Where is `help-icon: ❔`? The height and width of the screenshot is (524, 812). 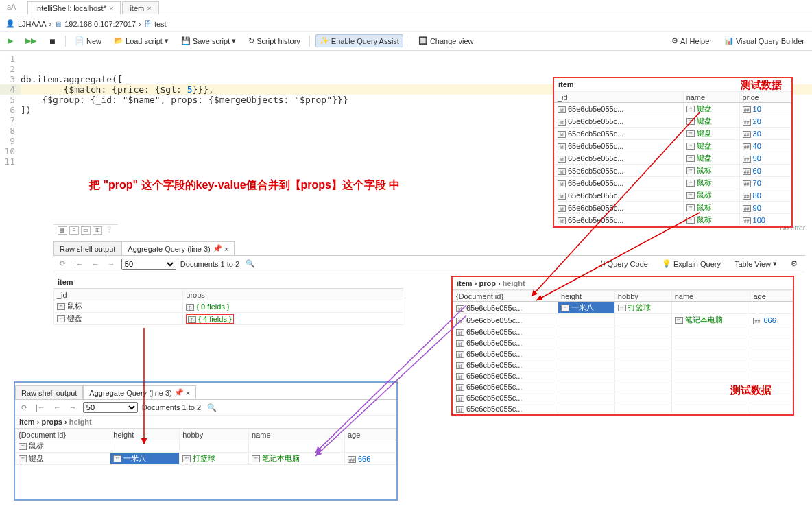 help-icon: ❔ is located at coordinates (109, 230).